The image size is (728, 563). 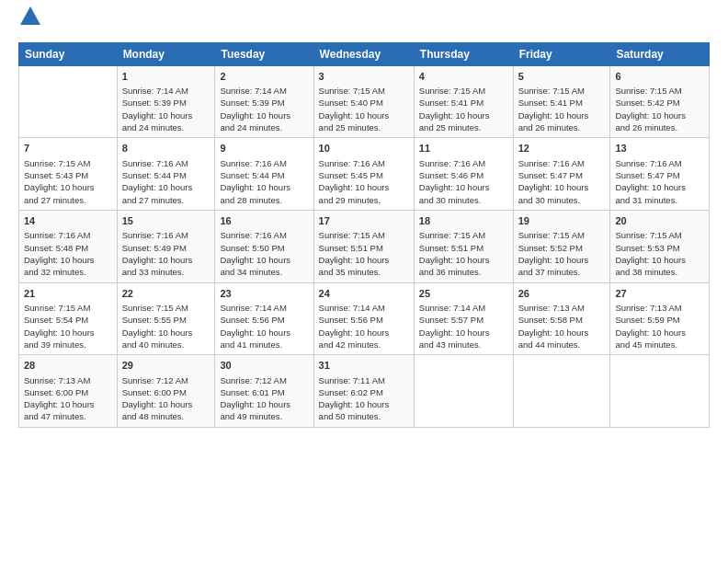 I want to click on day-number: 5, so click(x=563, y=77).